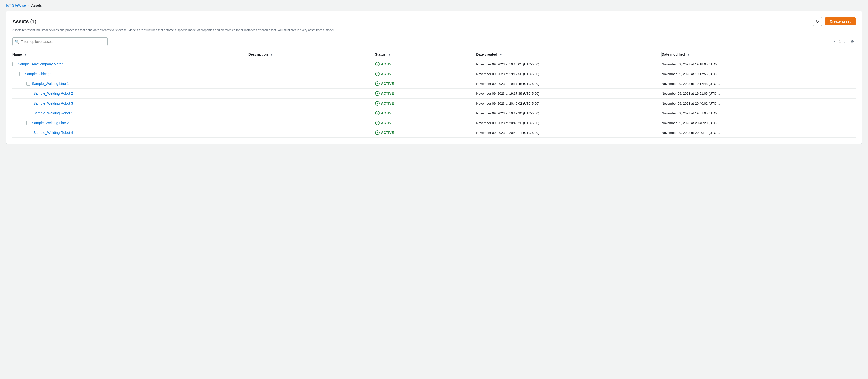 Image resolution: width=868 pixels, height=379 pixels. What do you see at coordinates (16, 5) in the screenshot?
I see `breadcrumb-home-link: IoT SiteWise` at bounding box center [16, 5].